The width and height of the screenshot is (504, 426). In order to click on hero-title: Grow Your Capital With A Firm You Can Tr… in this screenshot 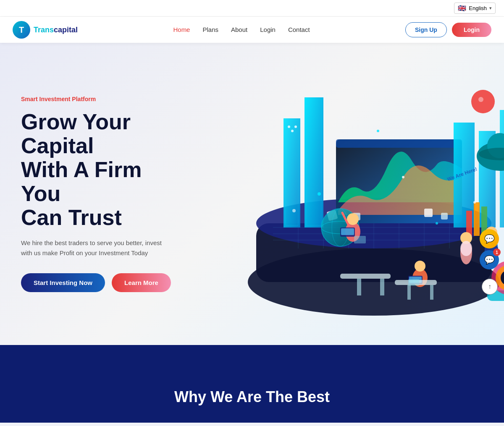, I will do `click(101, 170)`.